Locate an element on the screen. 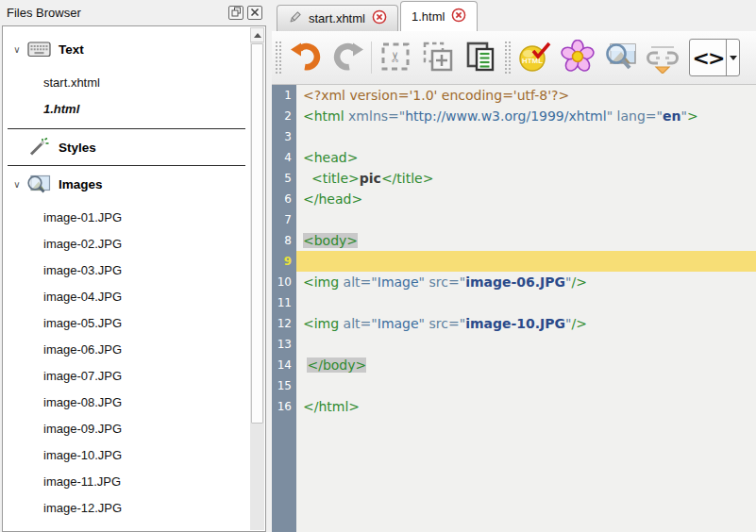  code-content: <title>pic</title> is located at coordinates (527, 178).